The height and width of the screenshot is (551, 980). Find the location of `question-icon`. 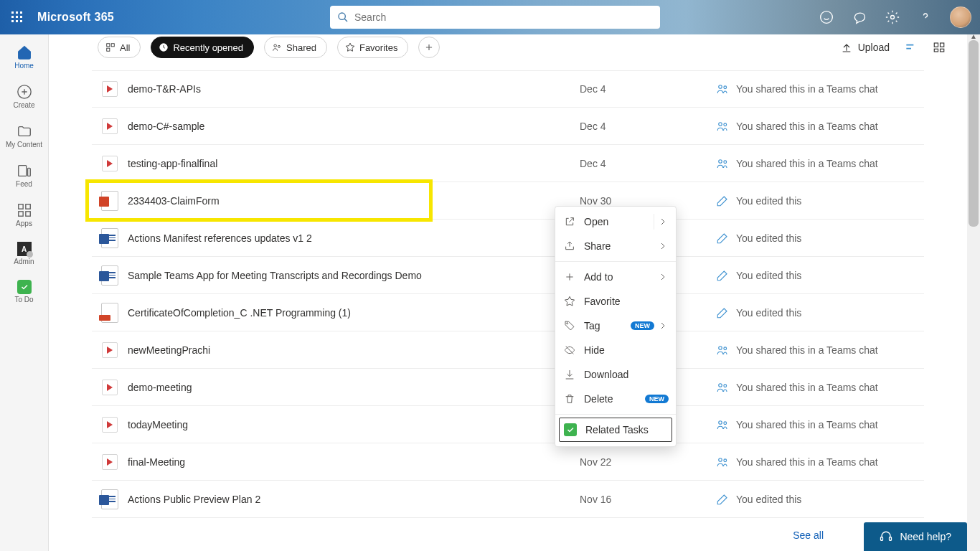

question-icon is located at coordinates (925, 17).